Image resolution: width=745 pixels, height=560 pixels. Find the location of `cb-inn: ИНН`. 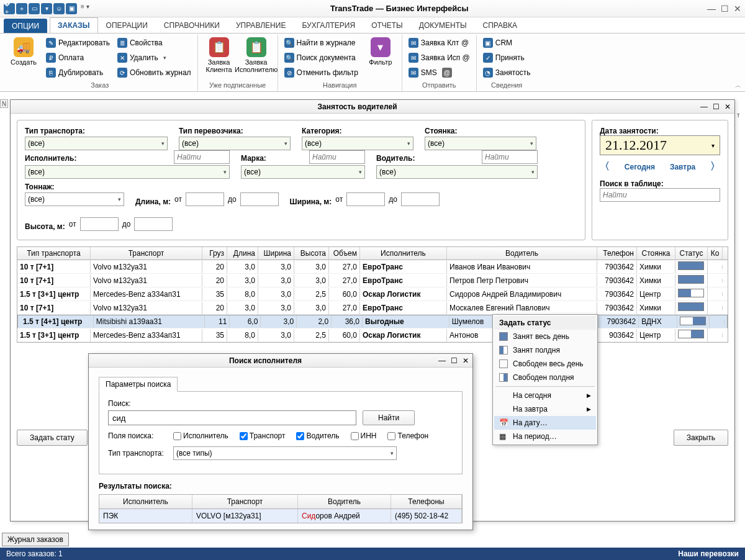

cb-inn: ИНН is located at coordinates (364, 436).